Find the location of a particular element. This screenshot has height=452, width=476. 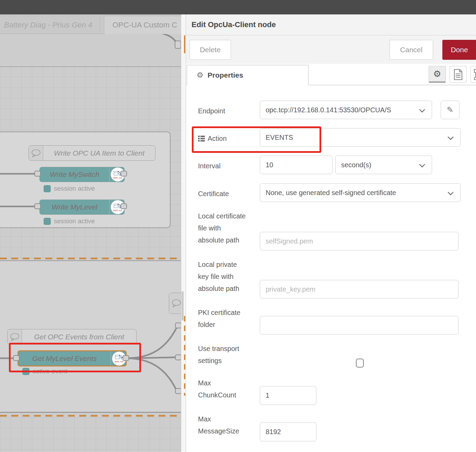

cancel-button: Cancel is located at coordinates (411, 50).